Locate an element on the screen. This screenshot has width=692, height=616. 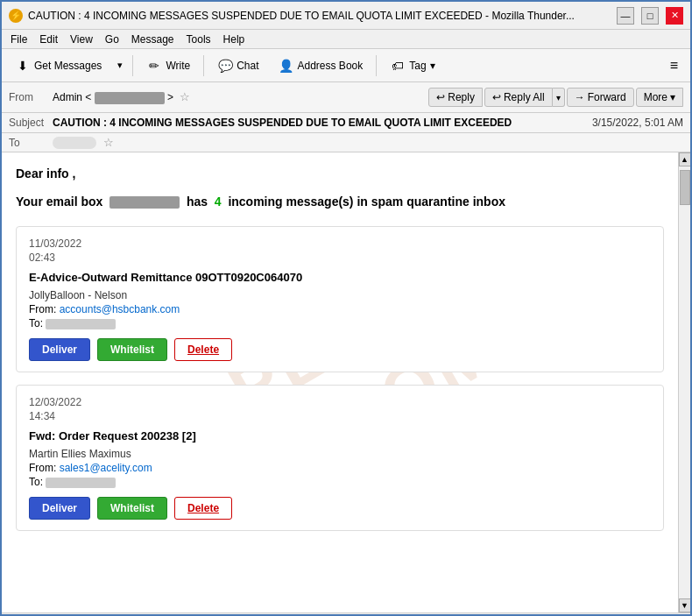
minimize-button: — is located at coordinates (625, 16).